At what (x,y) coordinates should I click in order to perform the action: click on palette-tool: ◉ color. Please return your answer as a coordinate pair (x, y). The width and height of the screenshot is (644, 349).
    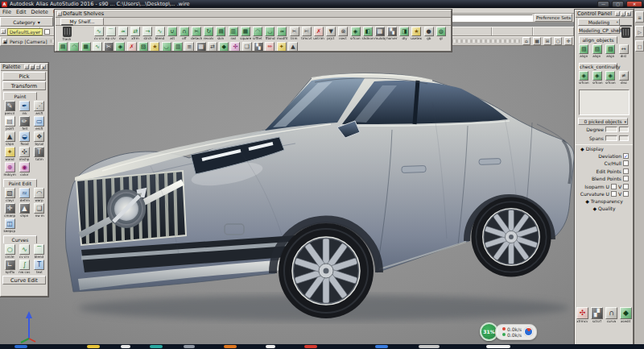
    Looking at the image, I should click on (24, 169).